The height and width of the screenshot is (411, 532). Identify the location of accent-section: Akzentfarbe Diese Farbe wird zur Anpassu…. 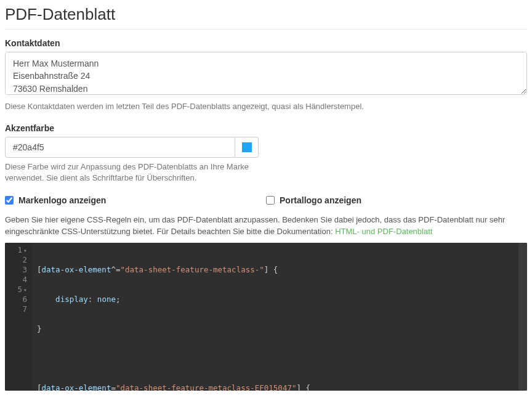
(266, 153).